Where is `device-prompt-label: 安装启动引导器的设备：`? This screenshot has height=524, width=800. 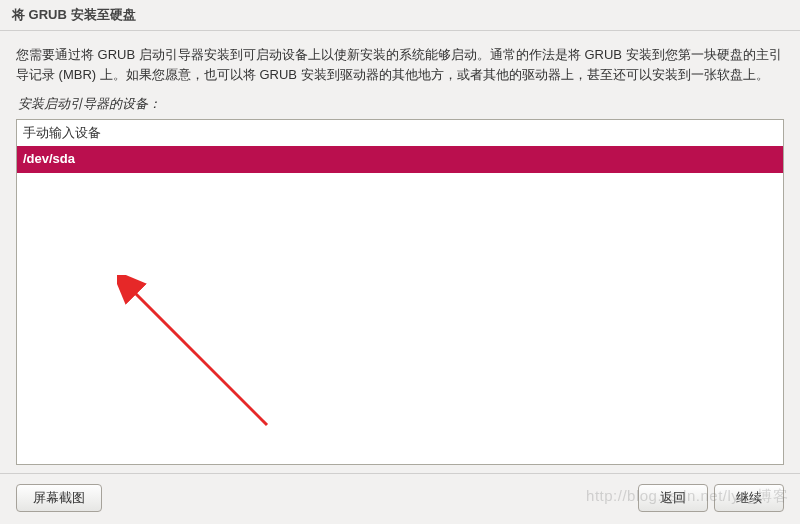
device-prompt-label: 安装启动引导器的设备： is located at coordinates (400, 104).